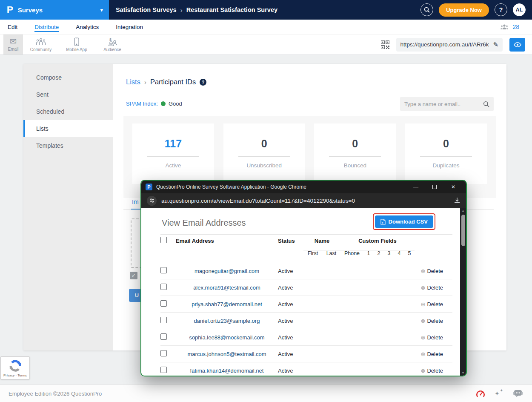 Image resolution: width=532 pixels, height=402 pixels. Describe the element at coordinates (68, 146) in the screenshot. I see `sidebar-item-templates: Templates` at that location.